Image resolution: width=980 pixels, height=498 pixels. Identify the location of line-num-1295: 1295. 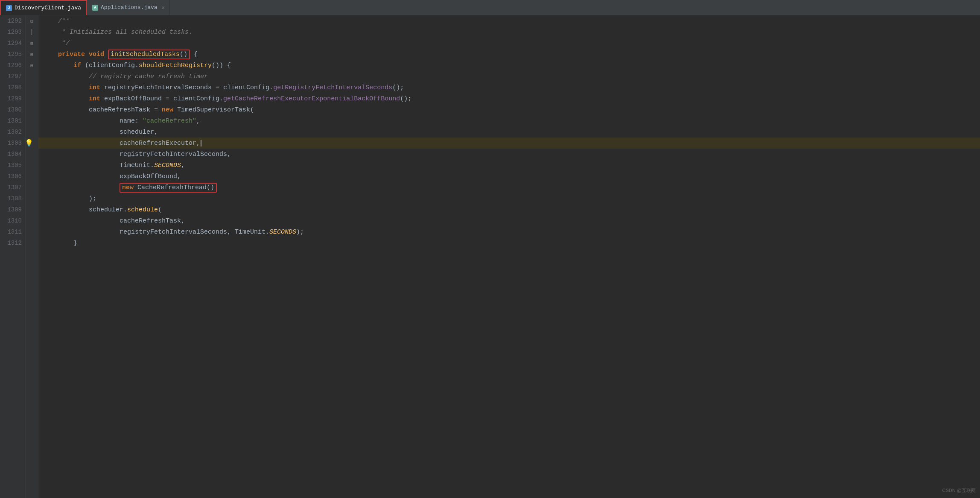
(13, 54).